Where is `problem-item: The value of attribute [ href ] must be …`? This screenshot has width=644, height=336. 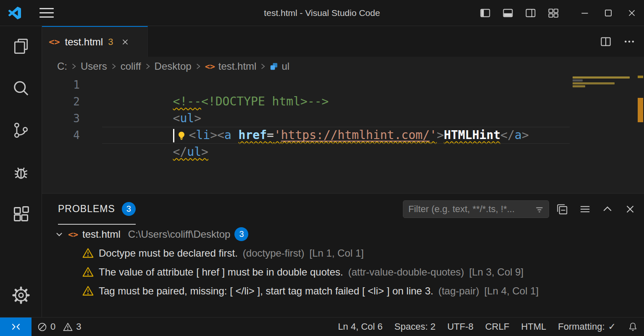
problem-item: The value of attribute [ href ] must be … is located at coordinates (343, 272).